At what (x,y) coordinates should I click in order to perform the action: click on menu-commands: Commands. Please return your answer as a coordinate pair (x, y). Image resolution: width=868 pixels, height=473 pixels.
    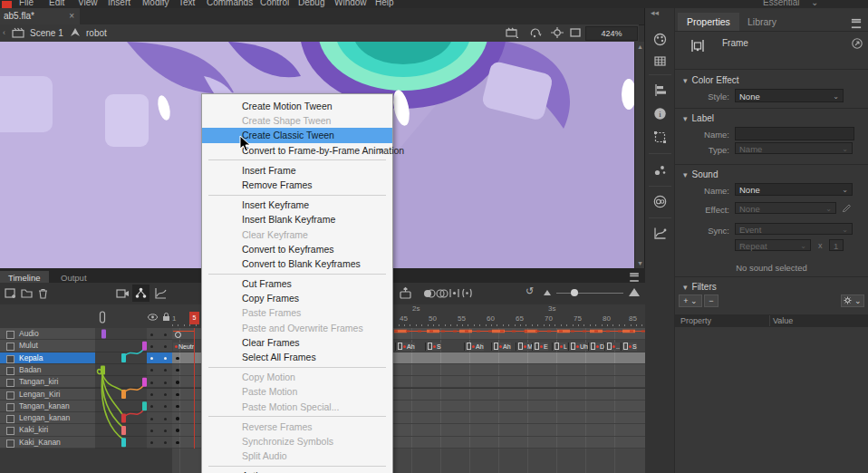
    Looking at the image, I should click on (230, 4).